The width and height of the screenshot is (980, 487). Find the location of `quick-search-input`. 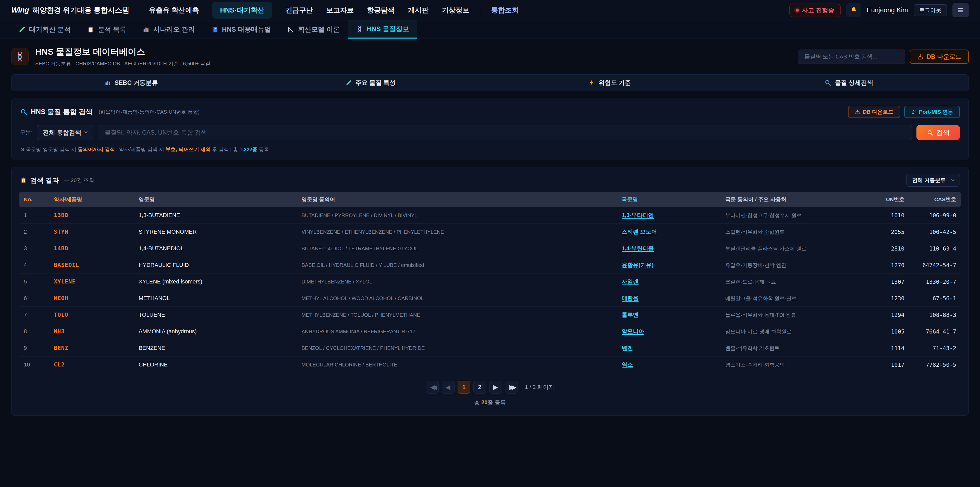

quick-search-input is located at coordinates (851, 57).